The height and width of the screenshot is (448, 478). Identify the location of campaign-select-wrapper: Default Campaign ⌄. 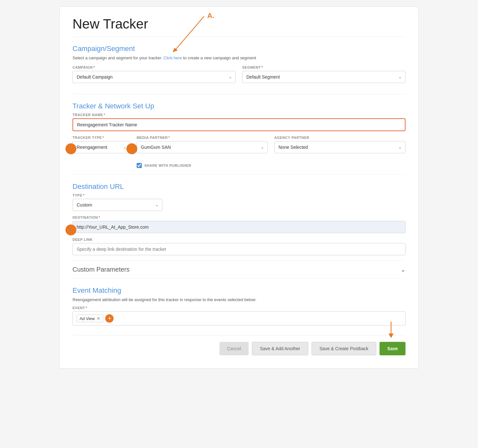
(154, 77).